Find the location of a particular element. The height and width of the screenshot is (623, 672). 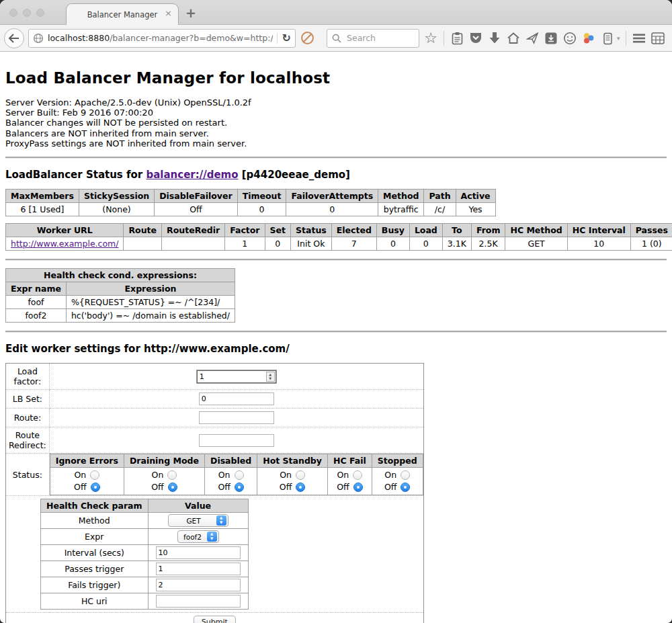

cell-timeout: 0 is located at coordinates (262, 210).